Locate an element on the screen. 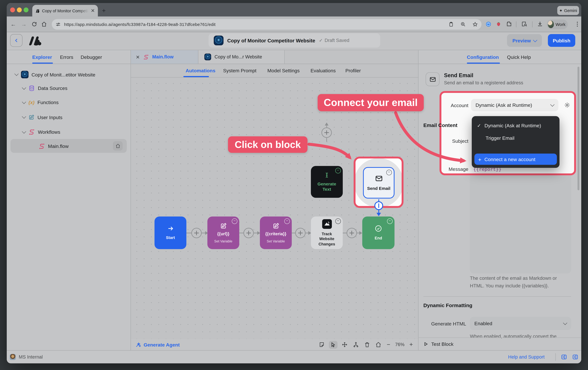 This screenshot has height=370, width=588. tree-item-user-inputs: User Inputs is located at coordinates (42, 117).